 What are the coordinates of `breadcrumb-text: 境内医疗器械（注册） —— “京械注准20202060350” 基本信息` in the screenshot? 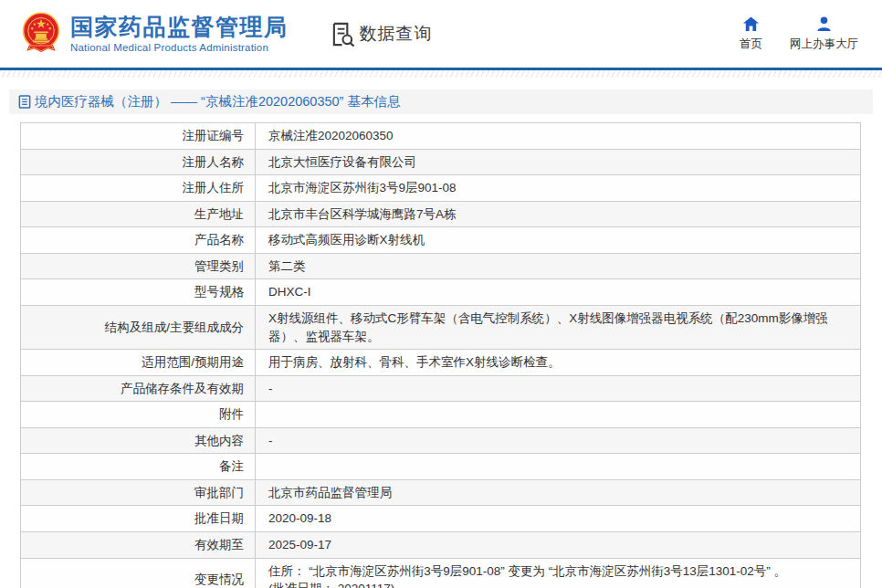 It's located at (217, 102).